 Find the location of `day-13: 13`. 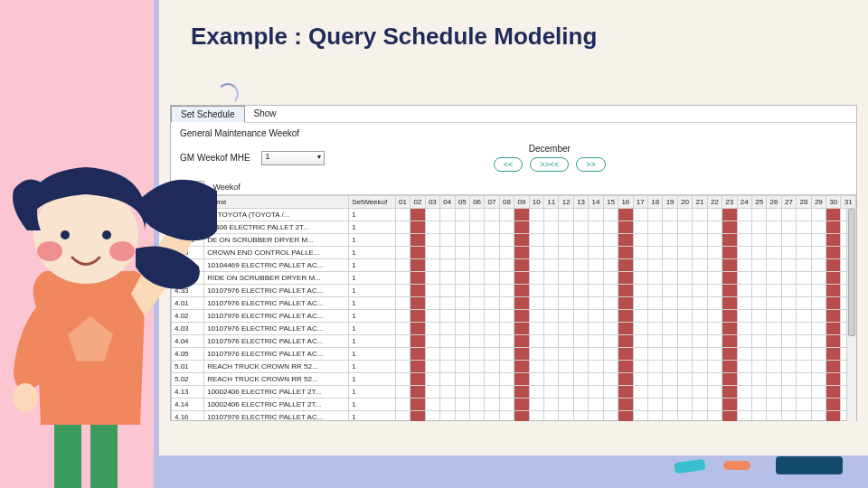

day-13: 13 is located at coordinates (580, 202).